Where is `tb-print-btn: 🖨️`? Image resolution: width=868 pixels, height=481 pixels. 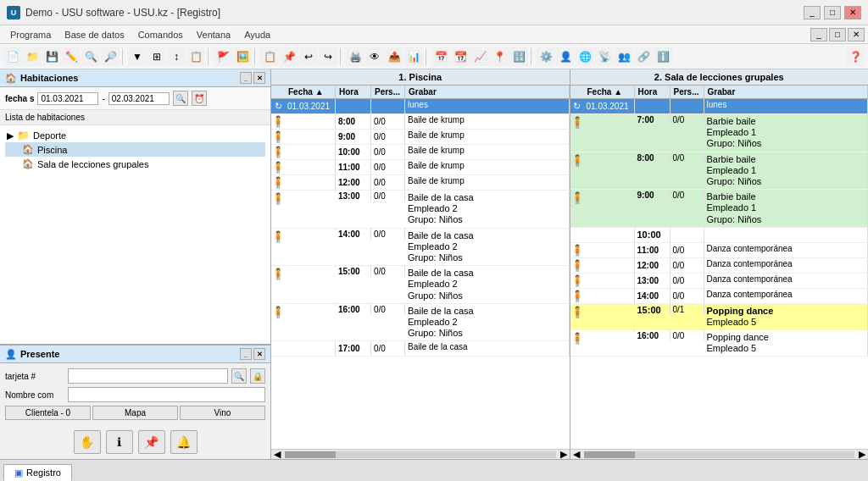
tb-print-btn: 🖨️ is located at coordinates (355, 57).